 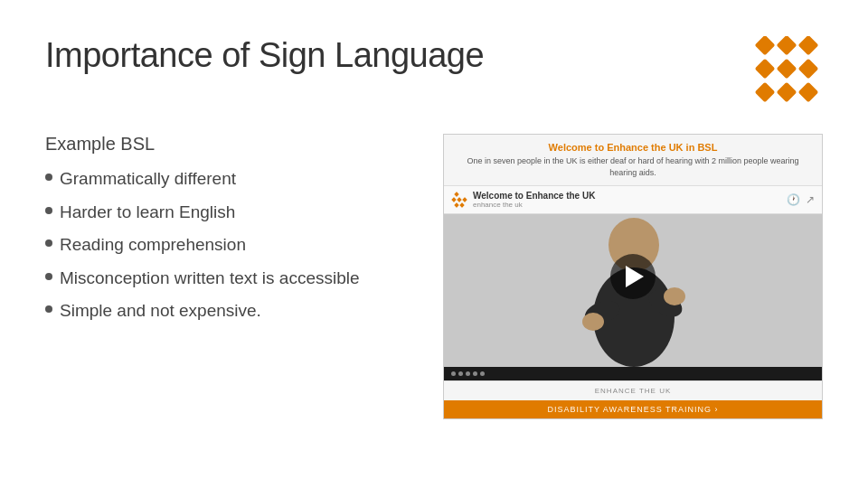 I want to click on video-channel-info: Welcome to Enhance the UK enhance the uk, so click(x=533, y=200).